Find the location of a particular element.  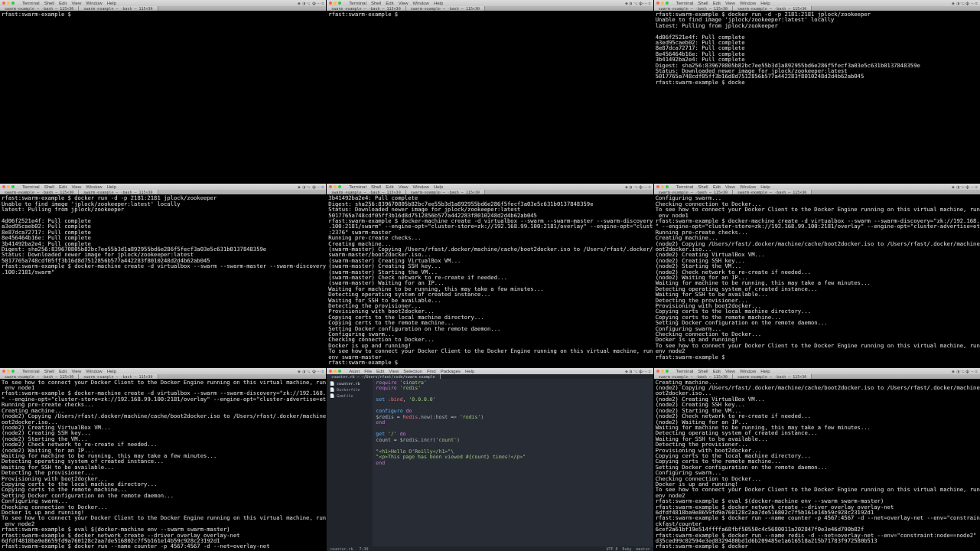

status-branch: master is located at coordinates (643, 549).